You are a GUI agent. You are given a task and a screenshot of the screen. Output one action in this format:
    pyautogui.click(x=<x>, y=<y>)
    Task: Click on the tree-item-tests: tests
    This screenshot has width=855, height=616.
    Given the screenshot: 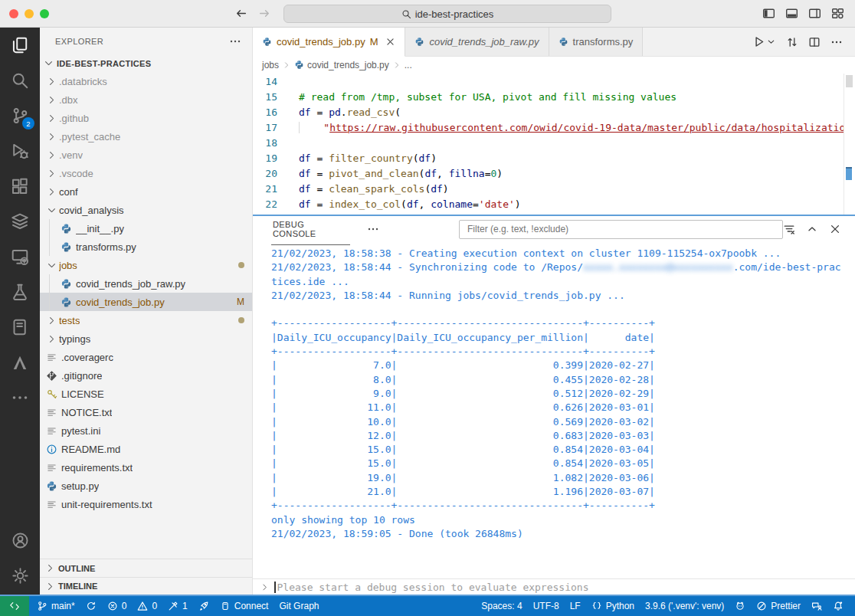 What is the action you would take?
    pyautogui.click(x=146, y=320)
    